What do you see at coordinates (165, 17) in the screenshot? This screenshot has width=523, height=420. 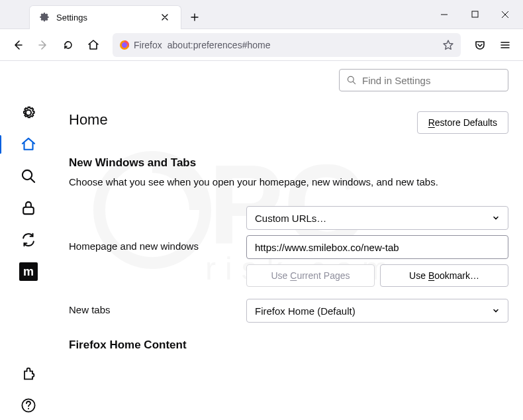 I see `close-tab-button` at bounding box center [165, 17].